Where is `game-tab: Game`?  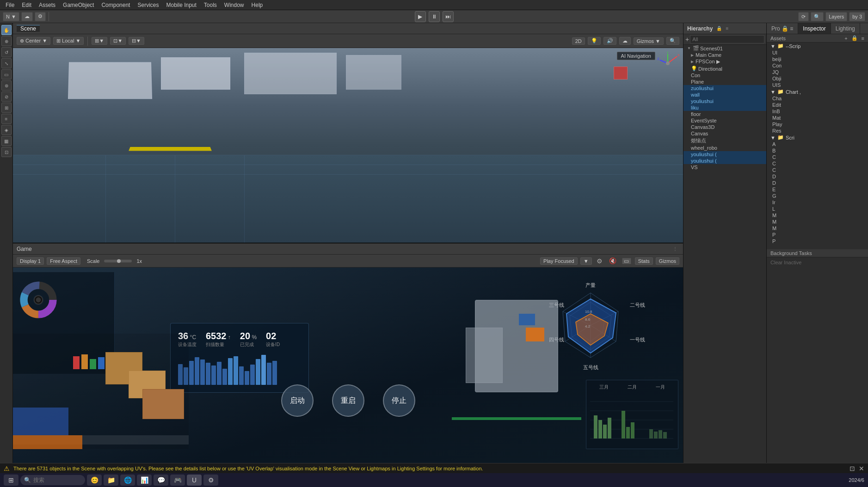 game-tab: Game is located at coordinates (24, 249).